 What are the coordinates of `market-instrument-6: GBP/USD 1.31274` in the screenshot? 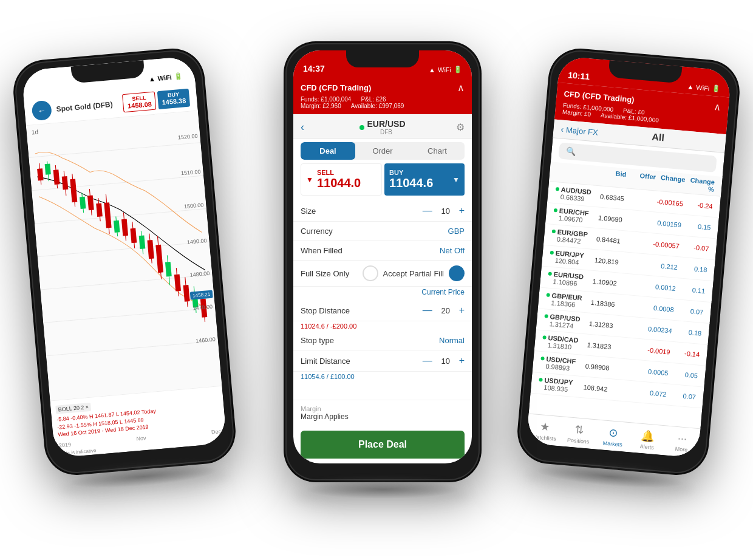 It's located at (564, 321).